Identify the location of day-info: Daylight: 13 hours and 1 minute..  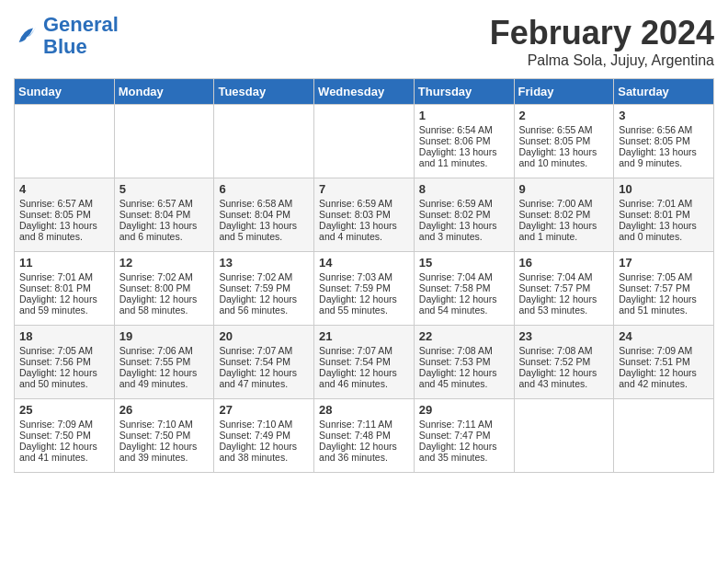
(564, 231).